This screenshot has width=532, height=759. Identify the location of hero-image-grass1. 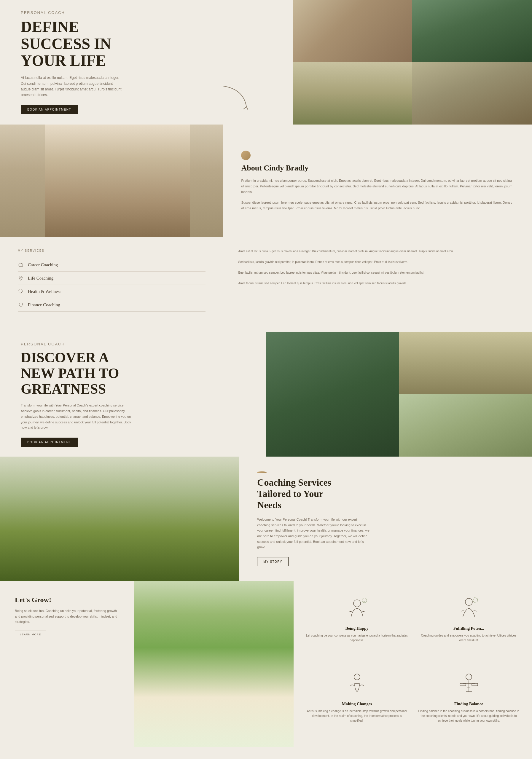
(352, 93).